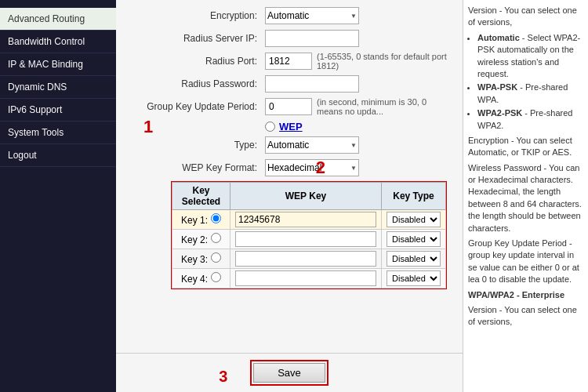  Describe the element at coordinates (194, 38) in the screenshot. I see `radius-ip-label: Radius Server IP:` at that location.